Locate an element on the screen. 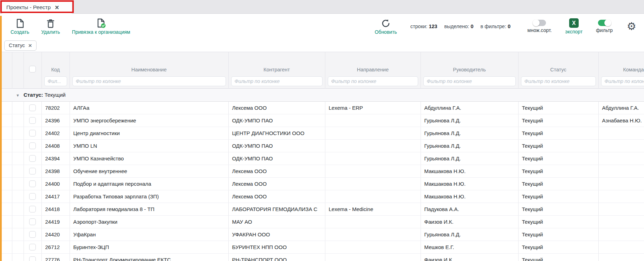  group-field-label: Статус: is located at coordinates (33, 95).